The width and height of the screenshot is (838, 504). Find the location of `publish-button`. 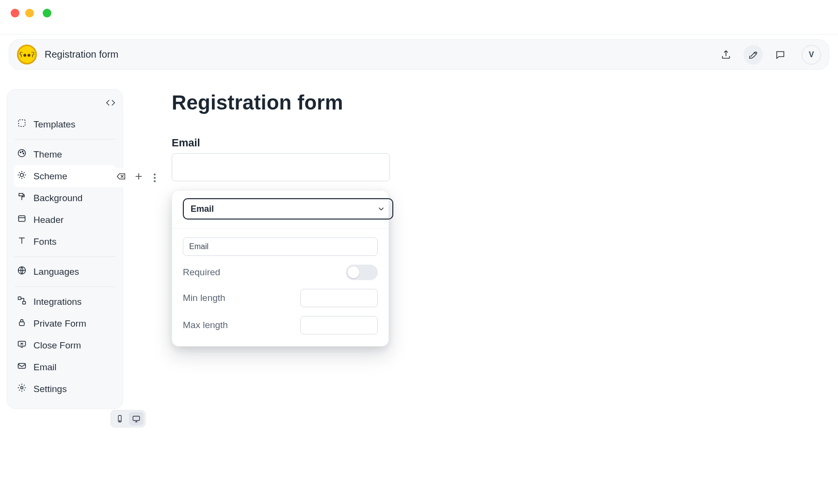

publish-button is located at coordinates (753, 55).